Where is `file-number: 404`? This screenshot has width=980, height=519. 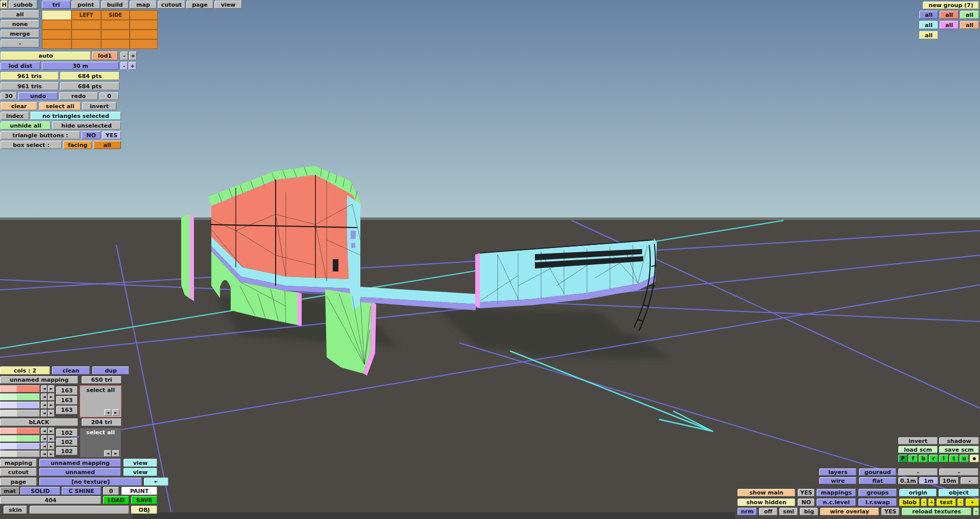 file-number: 404 is located at coordinates (51, 500).